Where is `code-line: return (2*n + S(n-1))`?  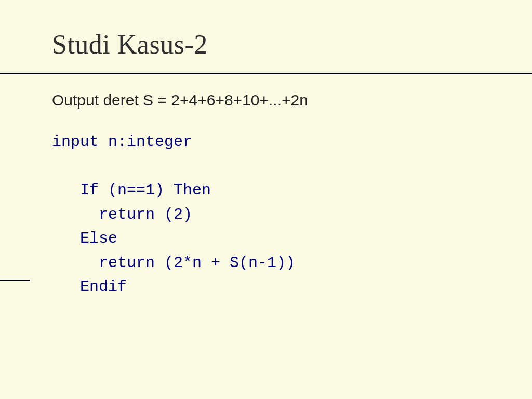
code-line: return (2*n + S(n-1)) is located at coordinates (174, 263).